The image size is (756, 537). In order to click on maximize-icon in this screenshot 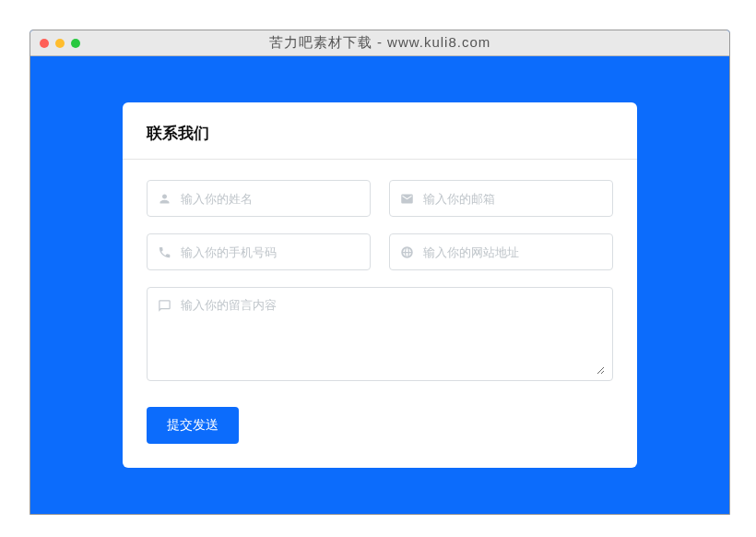, I will do `click(76, 43)`.